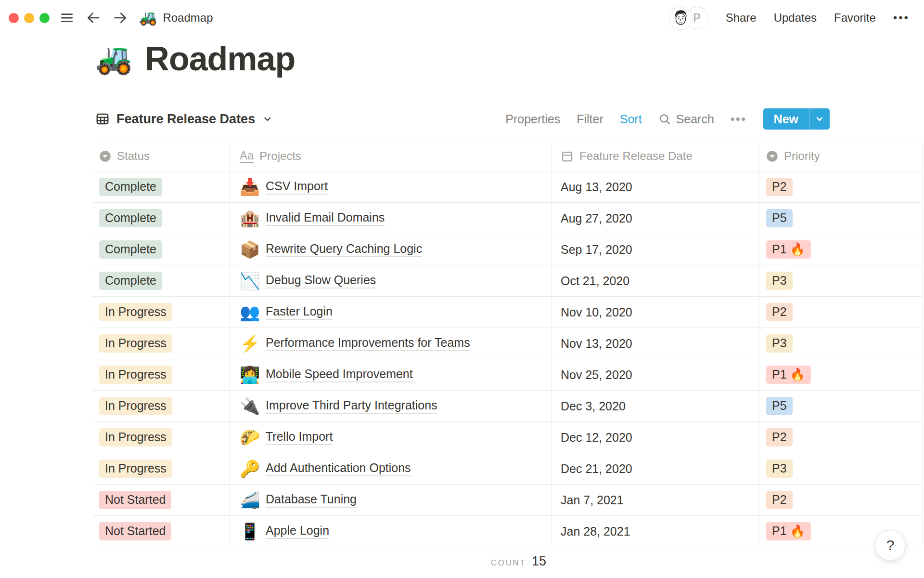  Describe the element at coordinates (286, 437) in the screenshot. I see `project-page-link: 🌮Trello Import` at that location.